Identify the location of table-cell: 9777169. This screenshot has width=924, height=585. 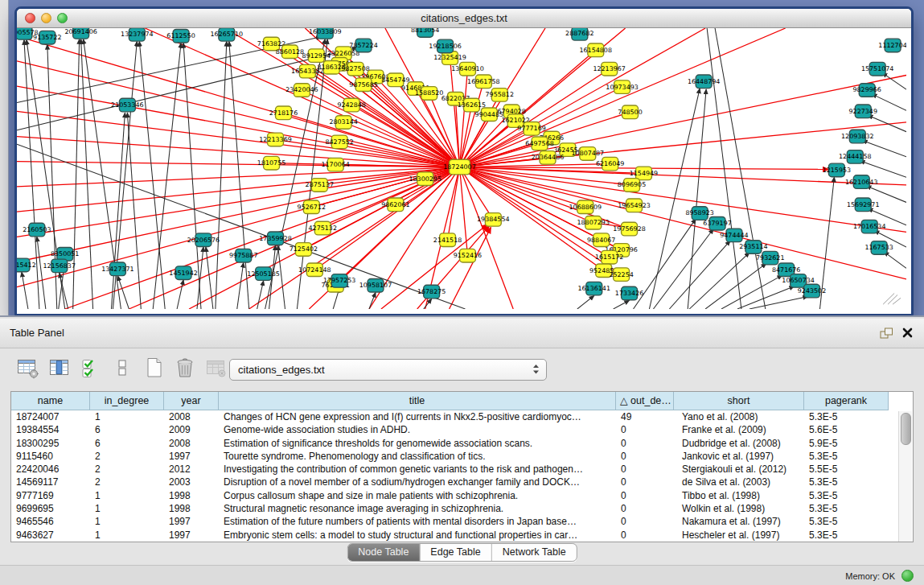
(51, 496).